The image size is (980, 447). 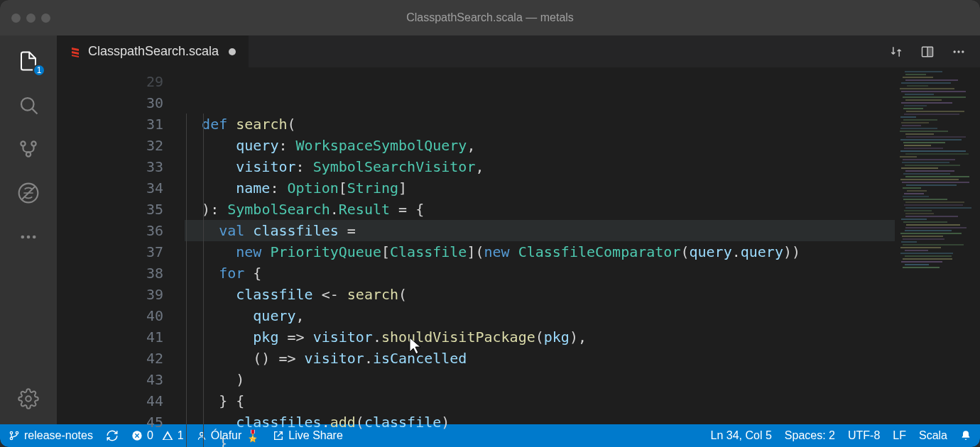 I want to click on window-title: ClasspathSearch.scala — metals, so click(x=490, y=18).